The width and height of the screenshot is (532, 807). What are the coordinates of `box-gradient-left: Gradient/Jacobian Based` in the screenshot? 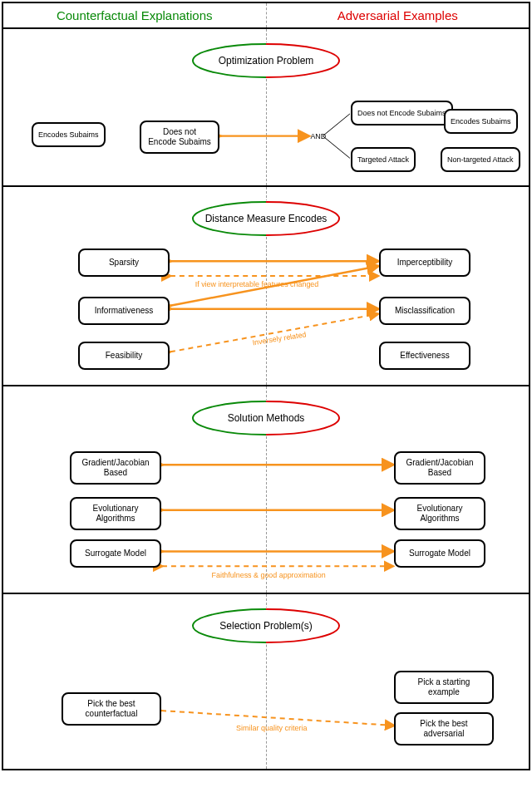 It's located at (116, 468).